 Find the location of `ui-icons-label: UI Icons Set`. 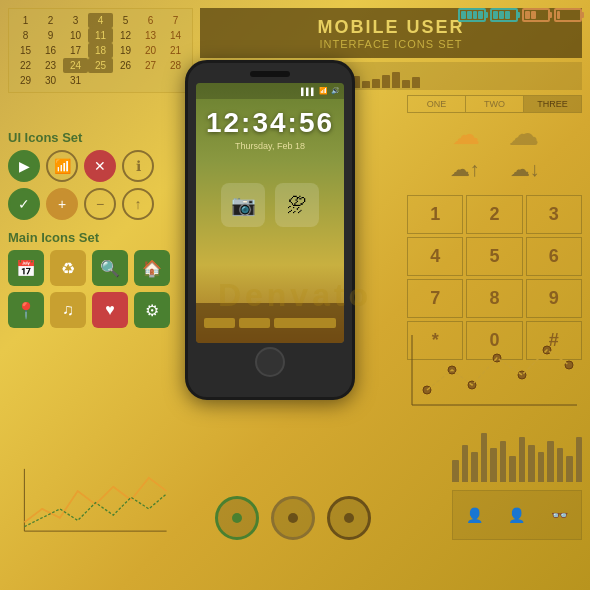

ui-icons-label: UI Icons Set is located at coordinates (45, 138).